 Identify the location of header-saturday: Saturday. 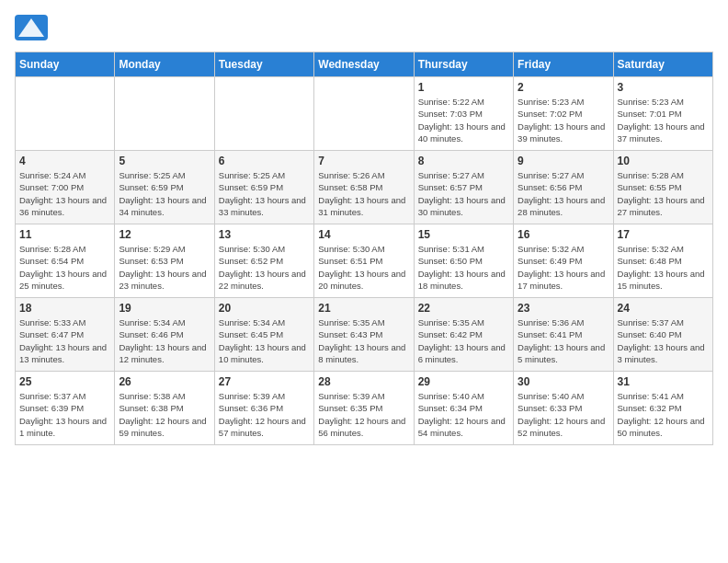
(663, 64).